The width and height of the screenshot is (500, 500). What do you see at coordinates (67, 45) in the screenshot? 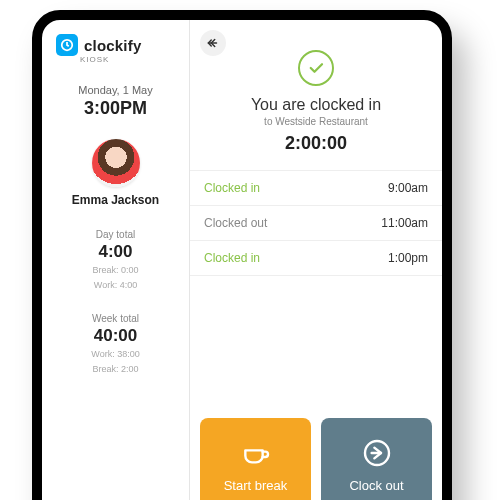
I see `clock-icon` at bounding box center [67, 45].